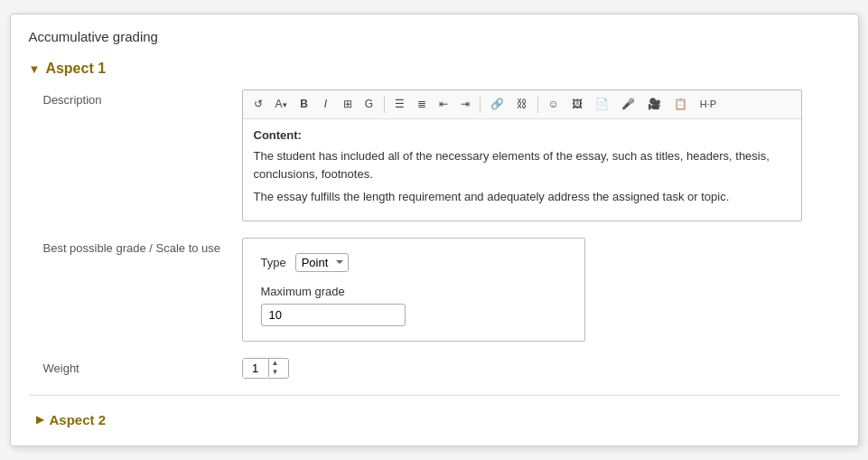 The width and height of the screenshot is (868, 460). Describe the element at coordinates (369, 105) in the screenshot. I see `g-button: G` at that location.